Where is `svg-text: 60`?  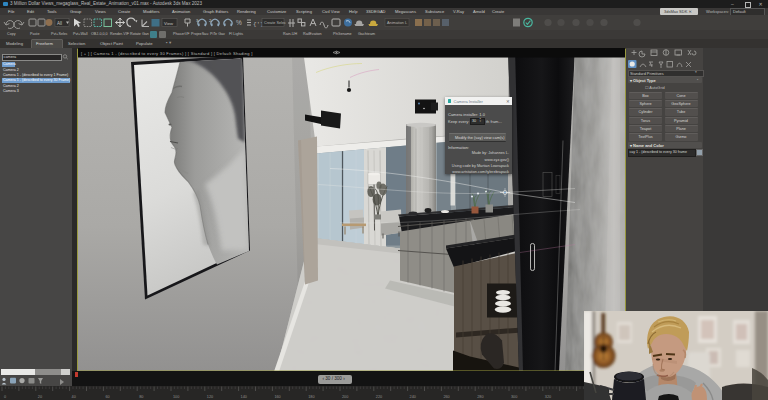
svg-text: 60 is located at coordinates (107, 397).